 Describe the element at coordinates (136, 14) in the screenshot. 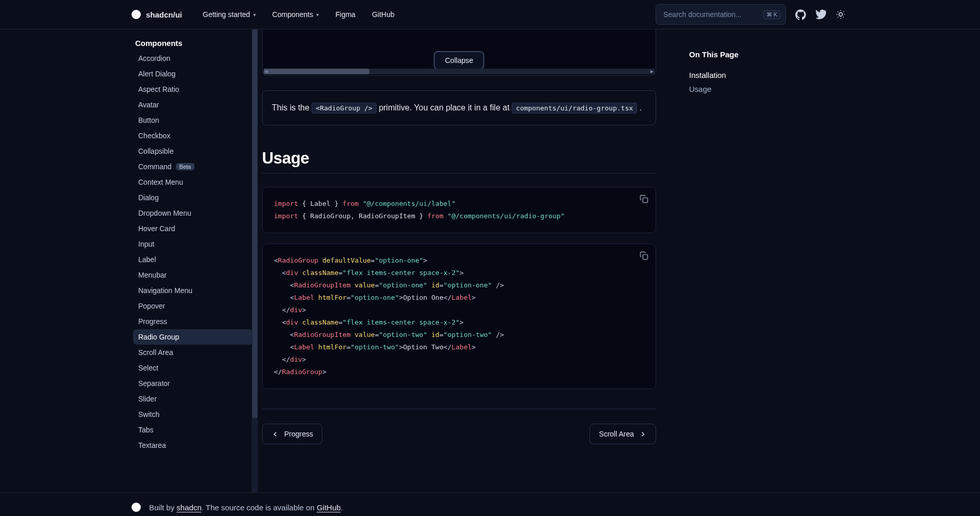

I see `brand-logo-icon` at that location.